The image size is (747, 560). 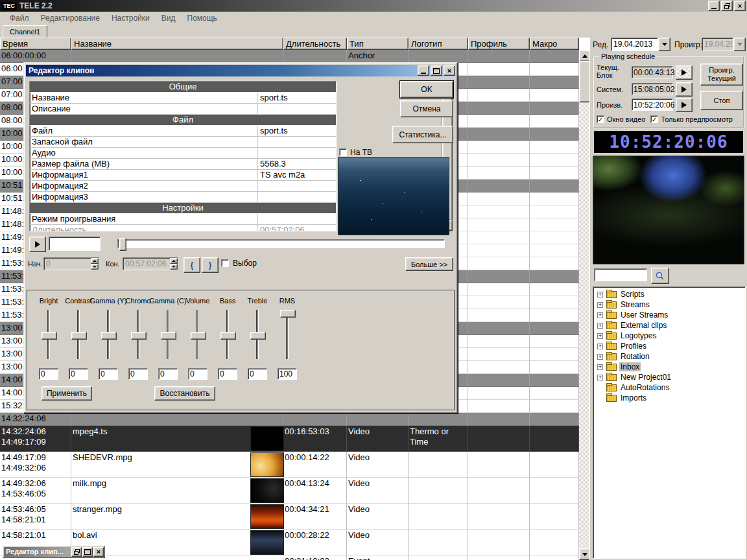 What do you see at coordinates (183, 99) in the screenshot?
I see `property-row: Названиеsport.ts` at bounding box center [183, 99].